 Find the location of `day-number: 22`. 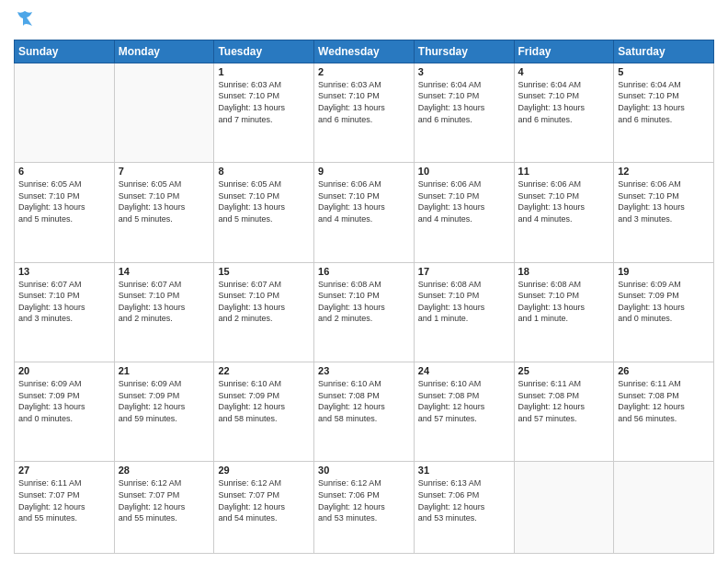

day-number: 22 is located at coordinates (264, 371).